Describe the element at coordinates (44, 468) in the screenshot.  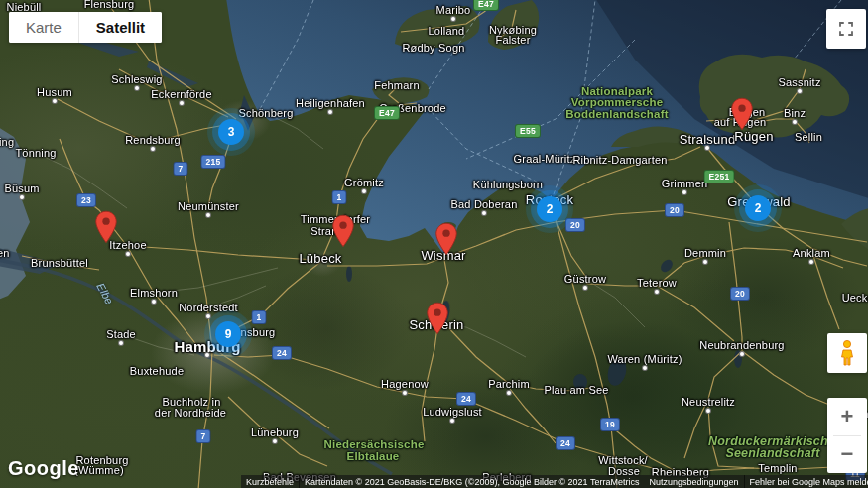
I see `google-logo: Google` at that location.